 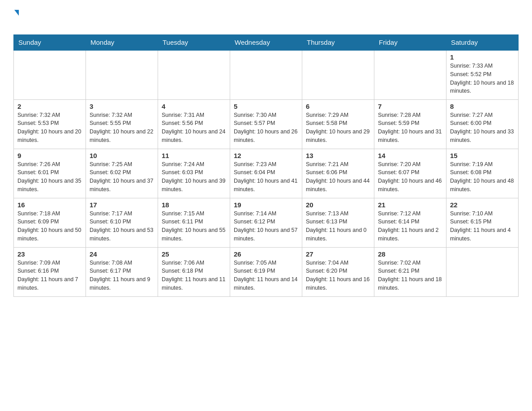 I want to click on logo, so click(x=16, y=18).